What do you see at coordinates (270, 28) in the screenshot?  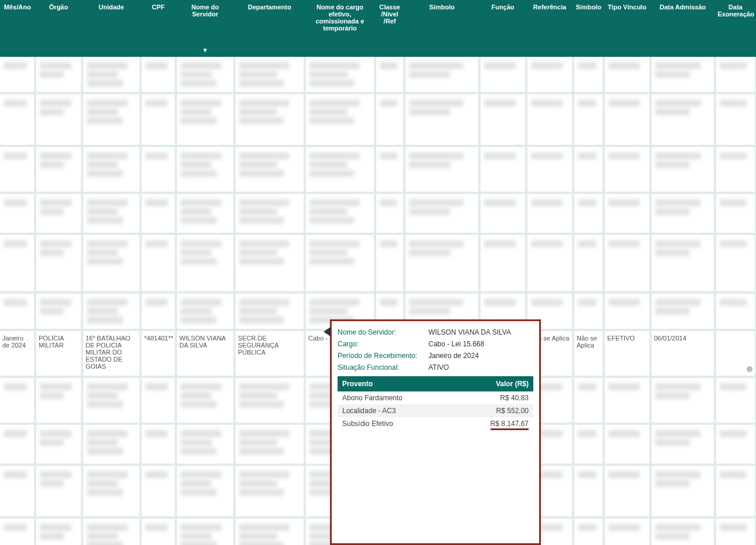 I see `col-departamento: Departamento` at bounding box center [270, 28].